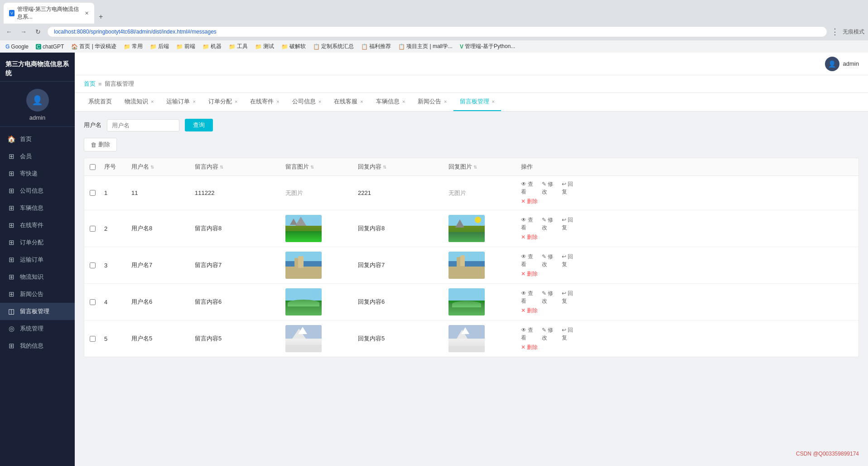 The image size is (868, 466). What do you see at coordinates (92, 266) in the screenshot?
I see `row3-checkbox` at bounding box center [92, 266].